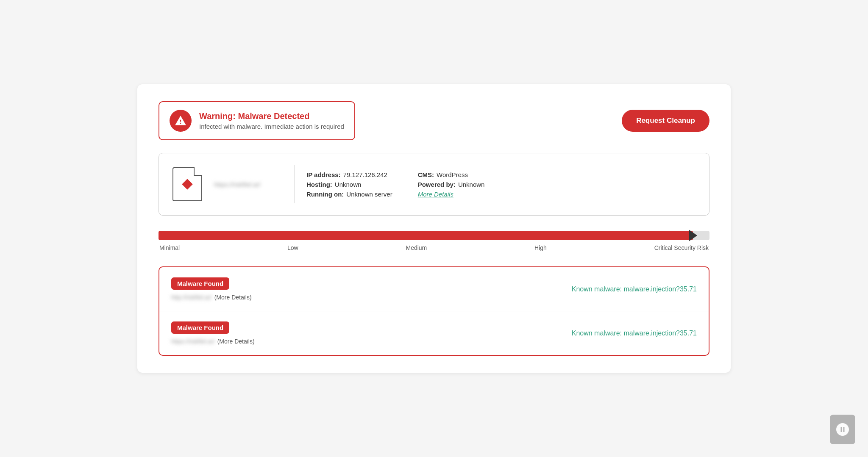 This screenshot has width=868, height=457. What do you see at coordinates (192, 297) in the screenshot?
I see `malware-url-1: http://riskftel.ar/` at bounding box center [192, 297].